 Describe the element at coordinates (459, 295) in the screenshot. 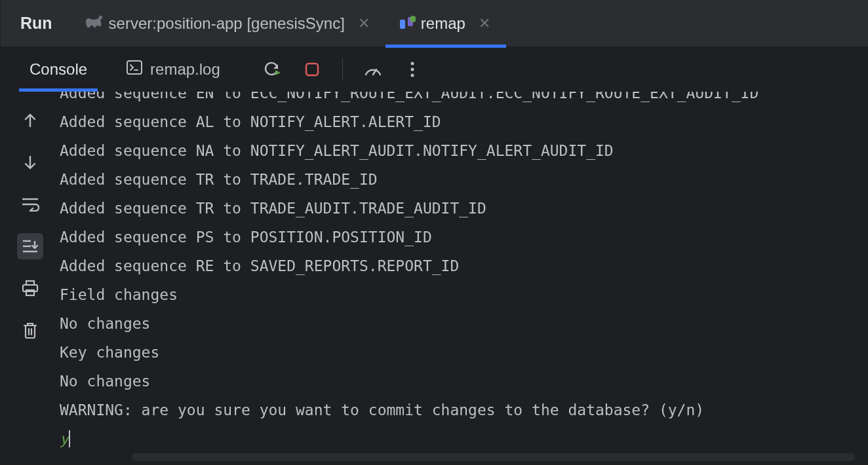

I see `console-line: Field changes` at that location.